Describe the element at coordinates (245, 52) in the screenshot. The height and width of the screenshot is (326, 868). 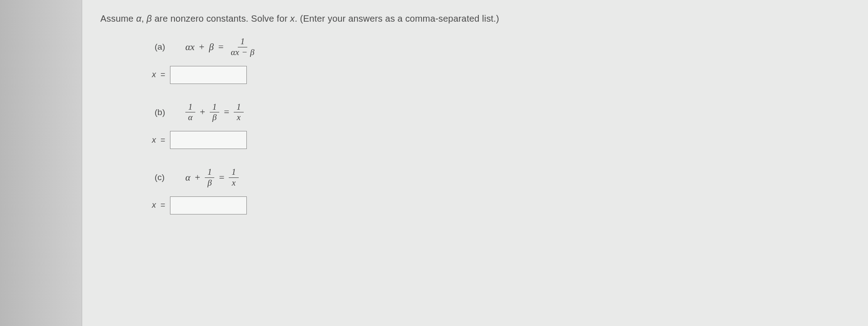
I see `eq-a-rhs-den-op: −` at that location.